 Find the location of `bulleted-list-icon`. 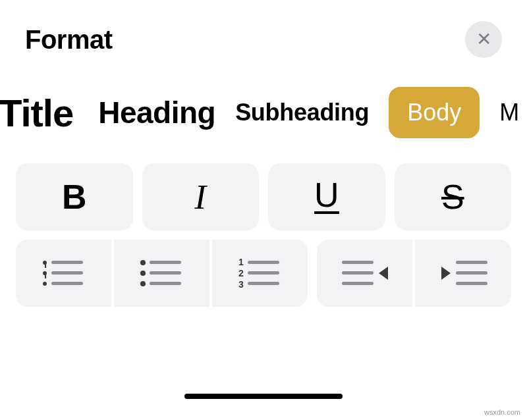

bulleted-list-icon is located at coordinates (161, 273).